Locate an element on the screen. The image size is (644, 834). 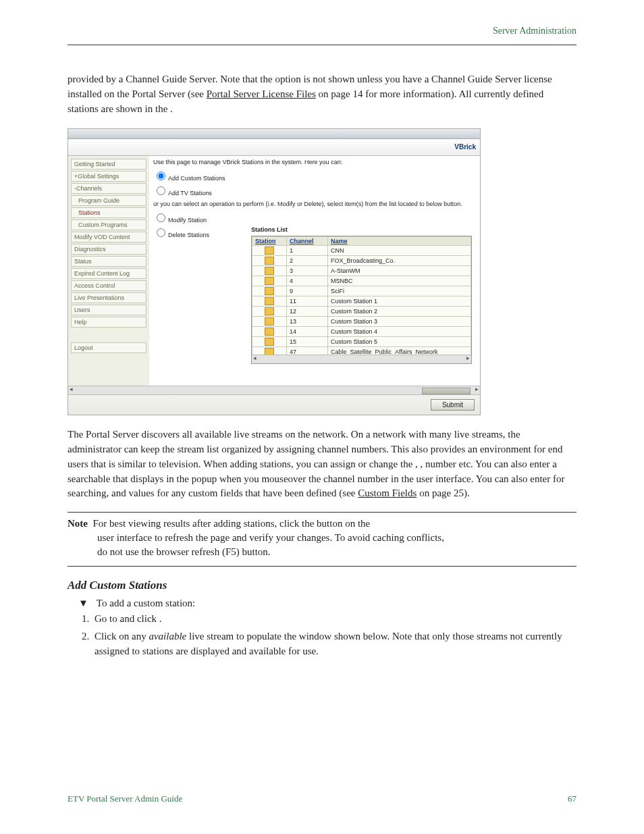
col-station: Station is located at coordinates (270, 242).